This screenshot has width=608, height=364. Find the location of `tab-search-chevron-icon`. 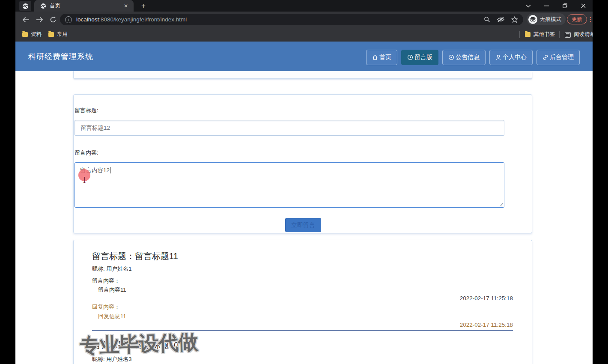

tab-search-chevron-icon is located at coordinates (528, 6).